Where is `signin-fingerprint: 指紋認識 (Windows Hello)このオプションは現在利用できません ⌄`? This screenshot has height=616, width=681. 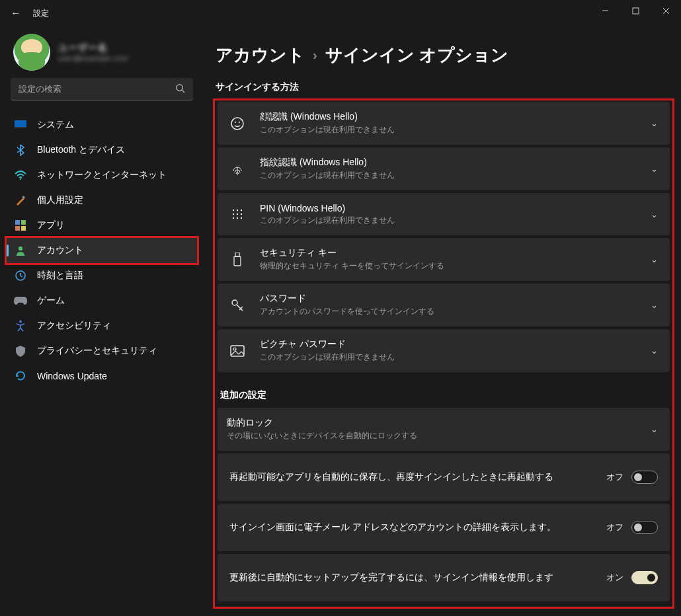 signin-fingerprint: 指紋認識 (Windows Hello)このオプションは現在利用できません ⌄ is located at coordinates (444, 169).